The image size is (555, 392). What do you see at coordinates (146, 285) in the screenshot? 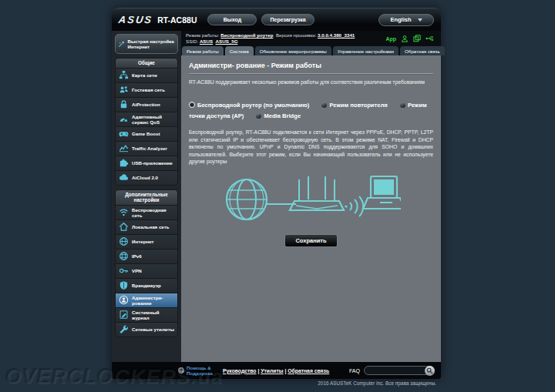
I see `sidebar-item-label: Брандмауэр` at bounding box center [146, 285].